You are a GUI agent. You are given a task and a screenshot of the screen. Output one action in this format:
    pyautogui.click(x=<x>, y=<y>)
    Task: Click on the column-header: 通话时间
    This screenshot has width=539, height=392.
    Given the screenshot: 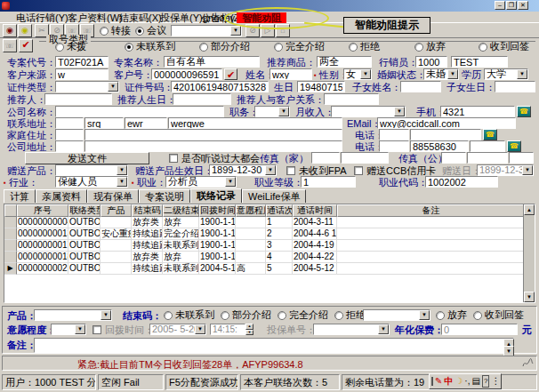 What is the action you would take?
    pyautogui.click(x=315, y=211)
    